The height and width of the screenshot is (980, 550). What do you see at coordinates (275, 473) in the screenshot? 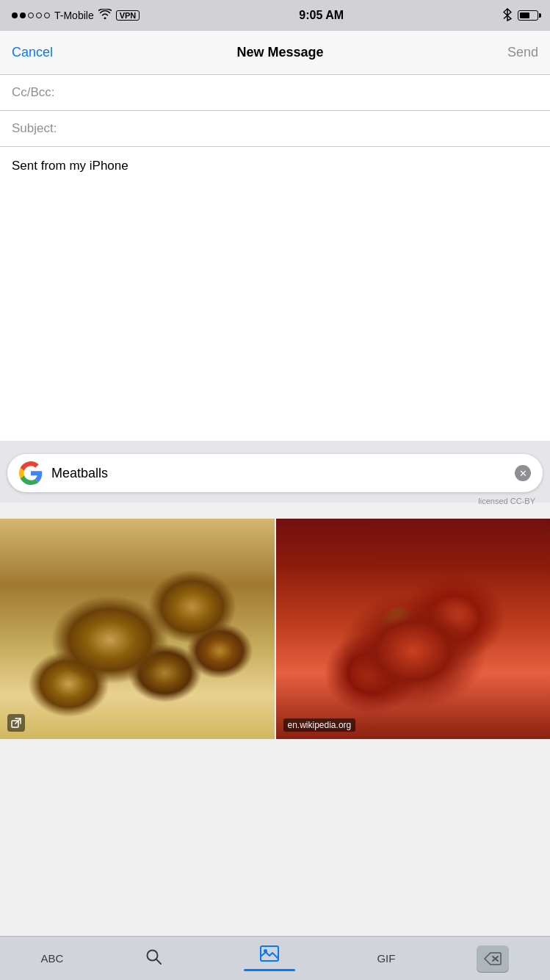
I see `google-search-bar: Meatballs ✕ licensed CC-BY` at bounding box center [275, 473].